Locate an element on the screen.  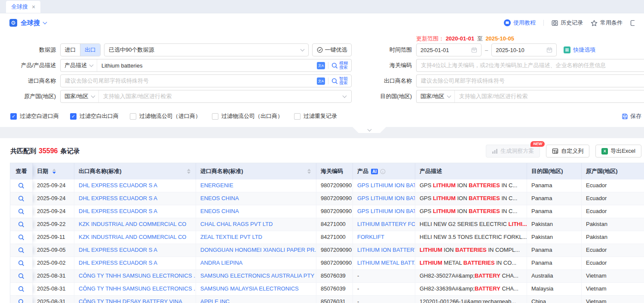
tab-global-search: 全球搜 × is located at coordinates (23, 7).